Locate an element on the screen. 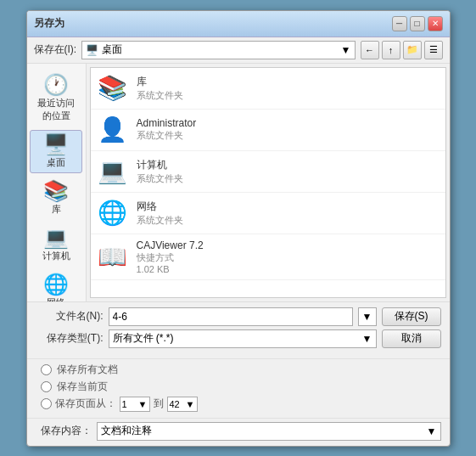 The width and height of the screenshot is (476, 456). dialog-title: 另存为 is located at coordinates (49, 24).